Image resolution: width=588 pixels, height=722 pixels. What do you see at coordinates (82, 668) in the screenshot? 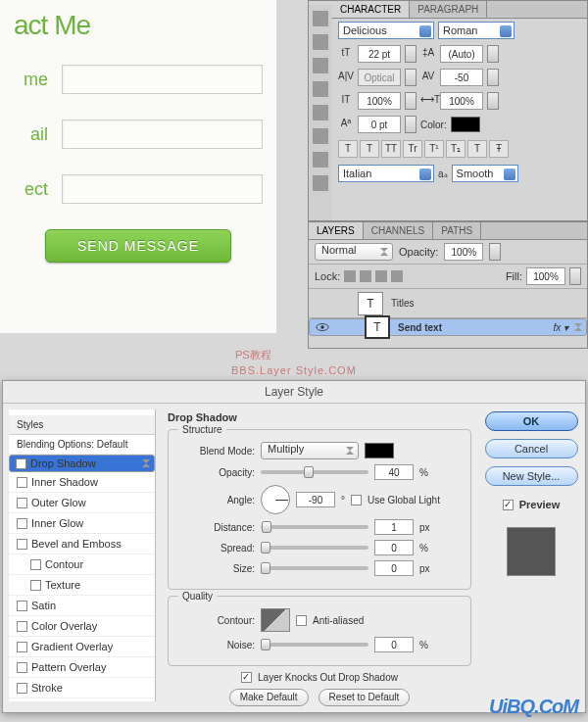
I see `effect-pattern-overlay: Pattern Overlay` at bounding box center [82, 668].